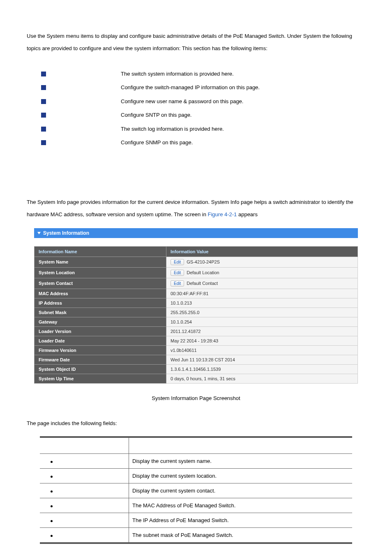 The image size is (392, 555). What do you see at coordinates (203, 115) in the screenshot?
I see `menu-item: Configure SNTP on this page.` at bounding box center [203, 115].